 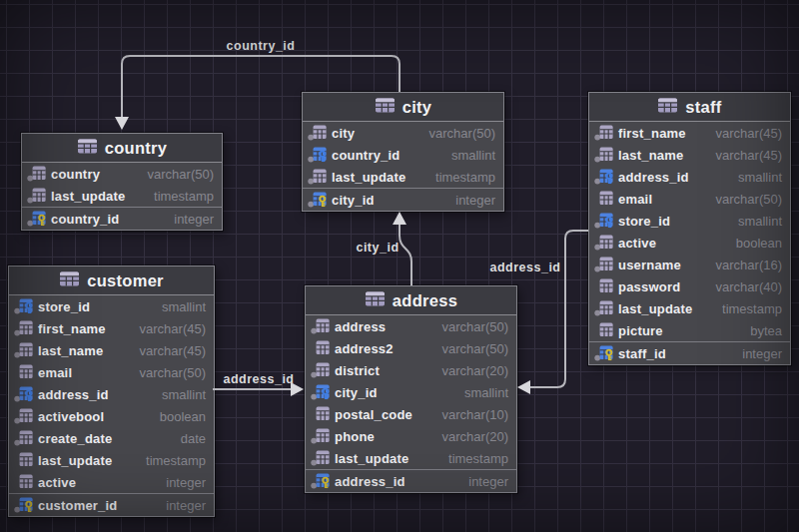 I want to click on column-name: activebool, so click(x=71, y=417).